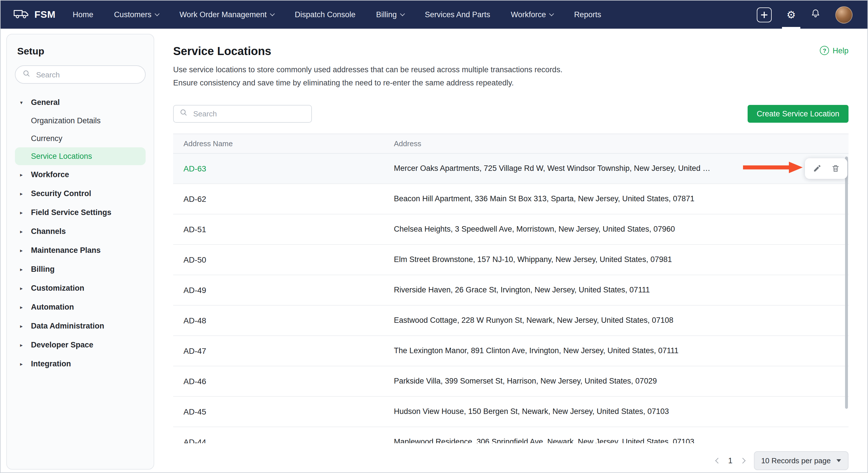 Image resolution: width=868 pixels, height=473 pixels. Describe the element at coordinates (325, 15) in the screenshot. I see `nav-item-dispatch-console: Dispatch Console` at that location.